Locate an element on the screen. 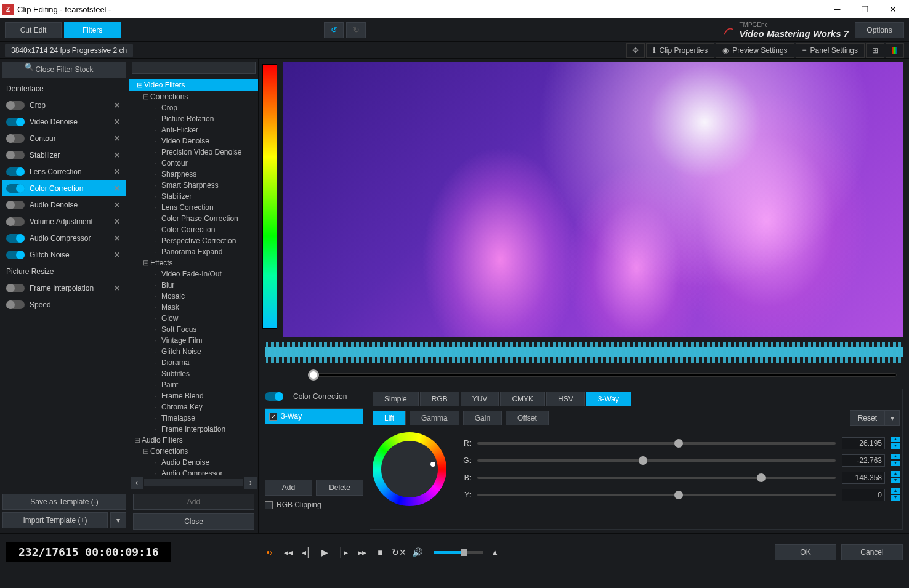 The width and height of the screenshot is (909, 588). stock-item-contour: Contour✕ is located at coordinates (64, 138).